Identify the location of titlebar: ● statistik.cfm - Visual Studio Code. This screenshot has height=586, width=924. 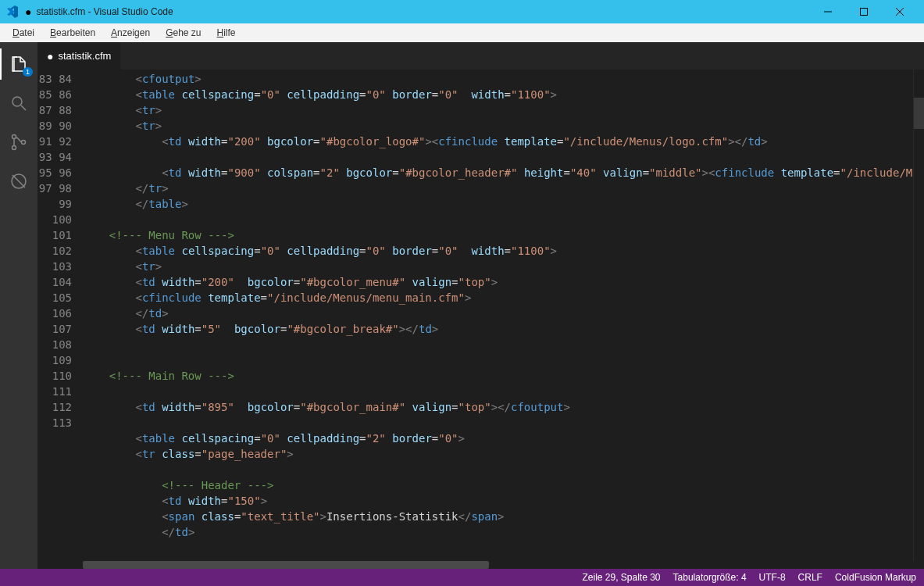
(462, 12).